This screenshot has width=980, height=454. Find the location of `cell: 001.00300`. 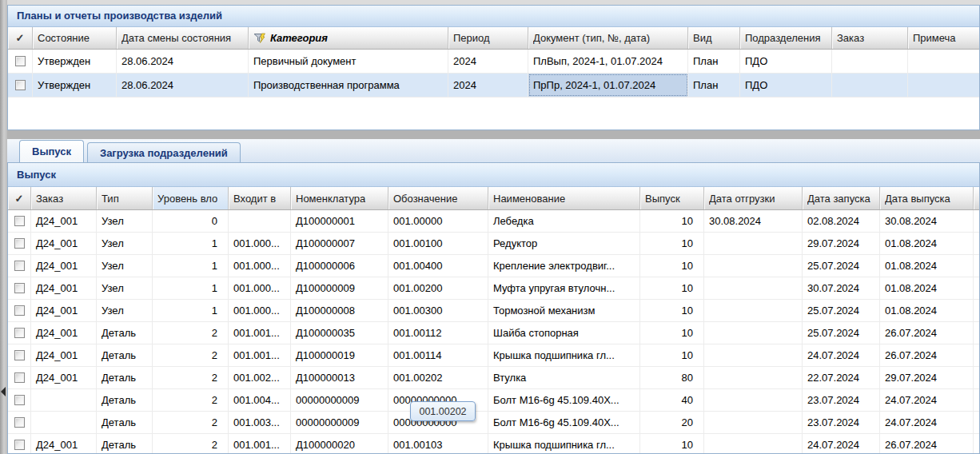

cell: 001.00300 is located at coordinates (438, 310).